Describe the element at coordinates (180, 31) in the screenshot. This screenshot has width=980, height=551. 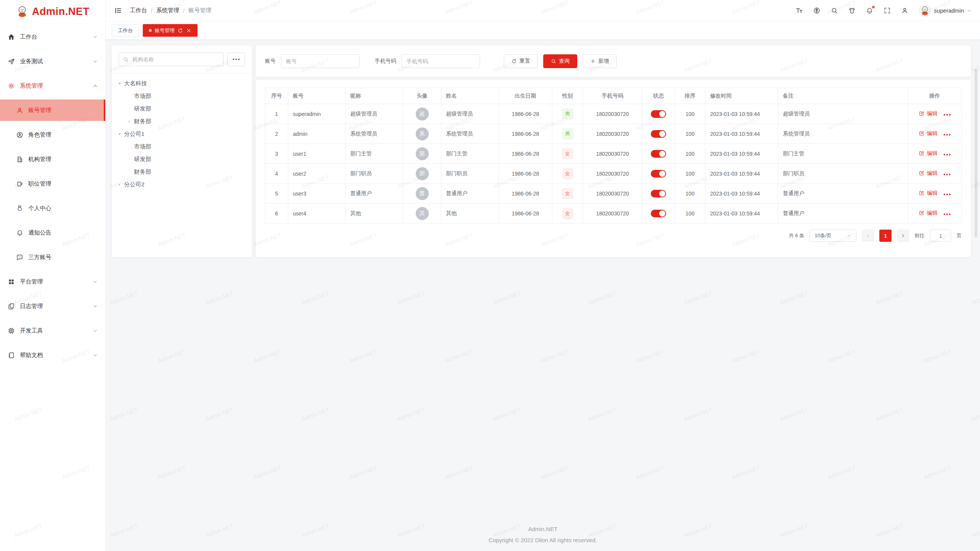
I see `refresh-icon` at that location.